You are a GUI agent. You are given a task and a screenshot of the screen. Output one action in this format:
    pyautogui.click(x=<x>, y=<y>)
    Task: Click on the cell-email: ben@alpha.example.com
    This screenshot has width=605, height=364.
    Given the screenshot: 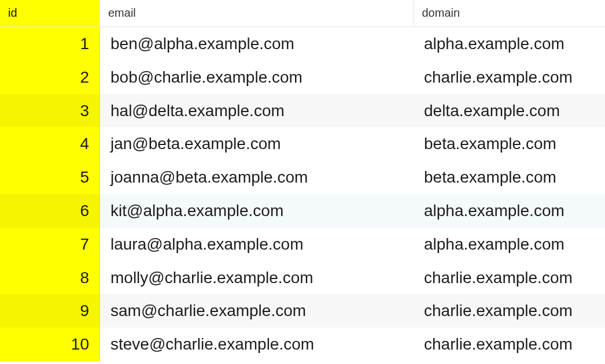 What is the action you would take?
    pyautogui.click(x=257, y=44)
    